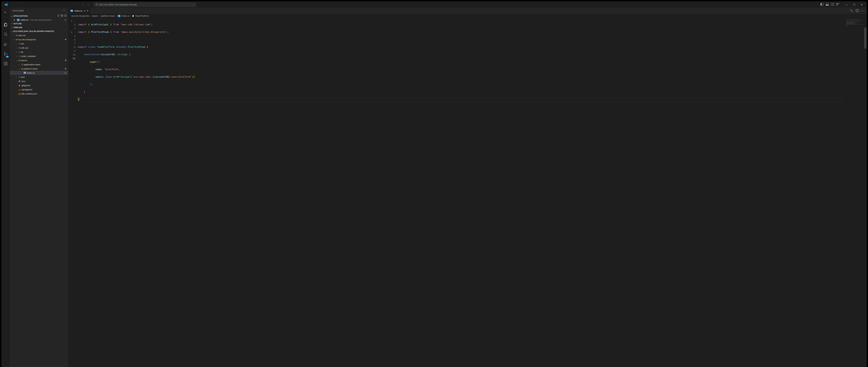 Image resolution: width=868 pixels, height=367 pixels. Describe the element at coordinates (80, 16) in the screenshot. I see `breadcrumb-item: my-eks-blueprints` at that location.